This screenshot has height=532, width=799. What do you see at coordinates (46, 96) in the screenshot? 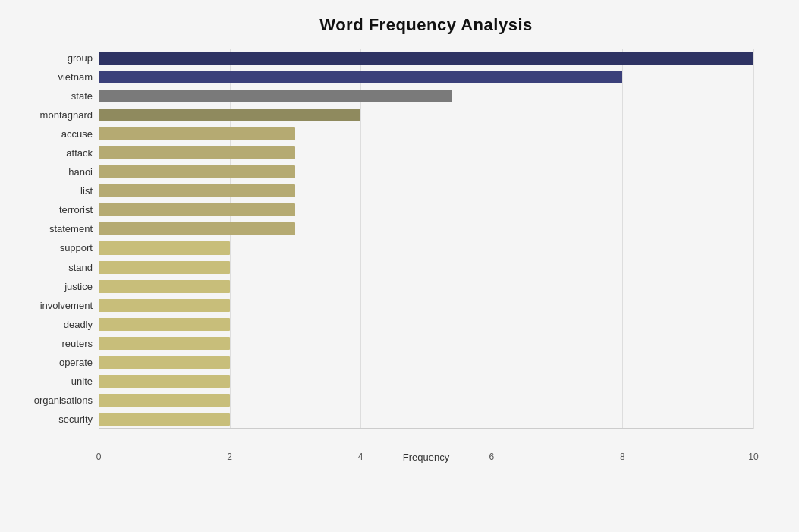
I see `bar-label: state` at bounding box center [46, 96].